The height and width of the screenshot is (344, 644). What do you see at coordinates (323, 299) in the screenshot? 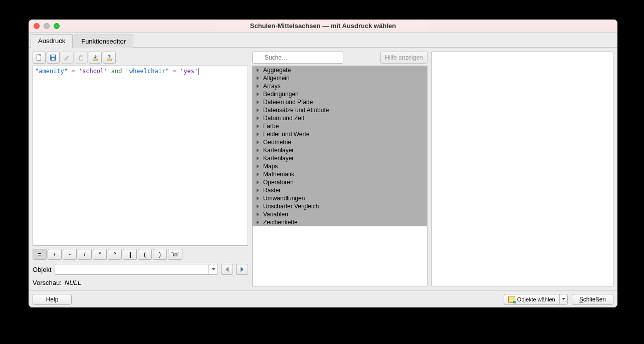
I see `bottom-bar: Help Objekte wählen Schließen` at bounding box center [323, 299].